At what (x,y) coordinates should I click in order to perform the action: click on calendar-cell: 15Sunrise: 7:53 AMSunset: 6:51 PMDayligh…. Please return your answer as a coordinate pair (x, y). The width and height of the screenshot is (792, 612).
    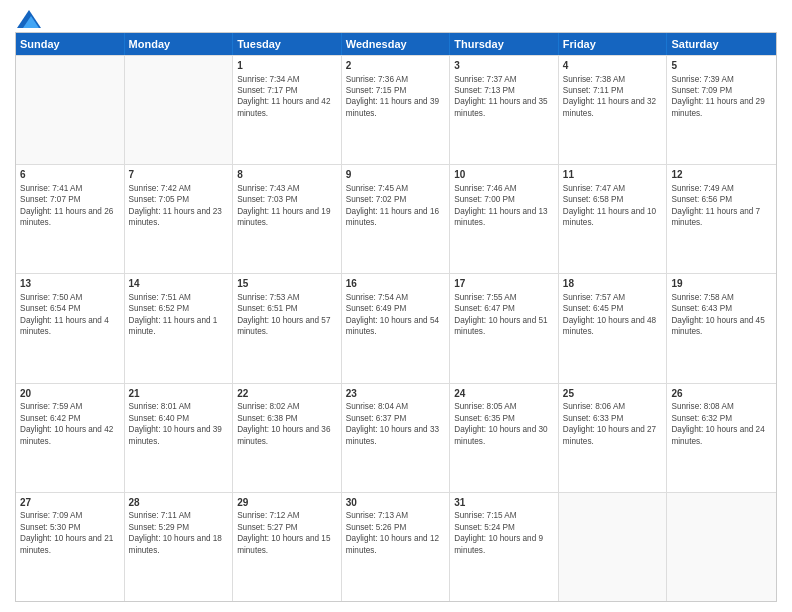
    Looking at the image, I should click on (288, 328).